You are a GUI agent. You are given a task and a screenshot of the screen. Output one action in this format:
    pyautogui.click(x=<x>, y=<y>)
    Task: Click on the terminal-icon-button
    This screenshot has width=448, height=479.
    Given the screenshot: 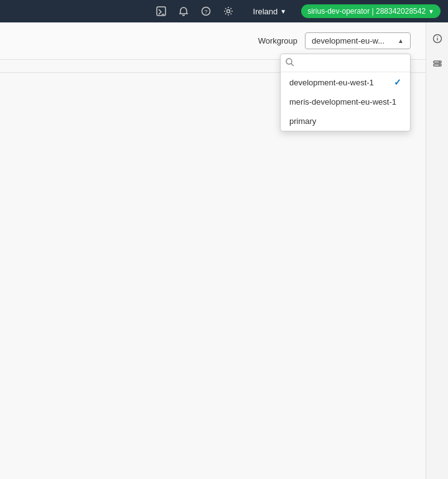 What is the action you would take?
    pyautogui.click(x=161, y=11)
    